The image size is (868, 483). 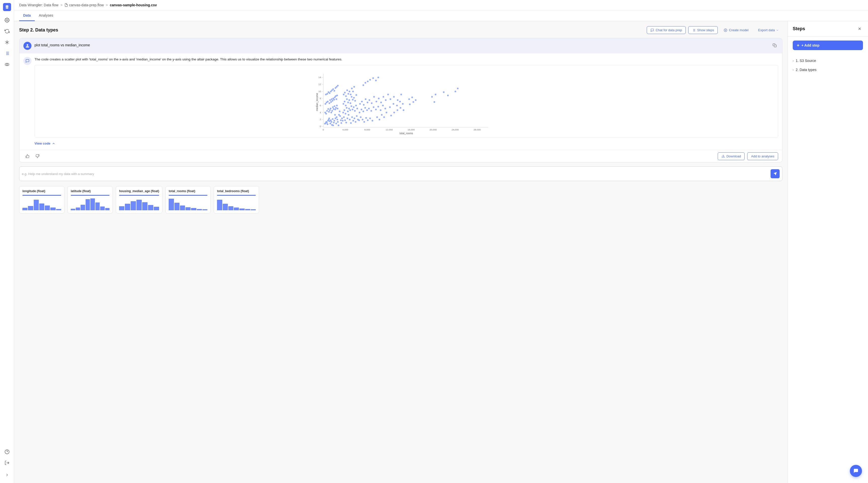 What do you see at coordinates (7, 31) in the screenshot?
I see `nav-item-sync` at bounding box center [7, 31].